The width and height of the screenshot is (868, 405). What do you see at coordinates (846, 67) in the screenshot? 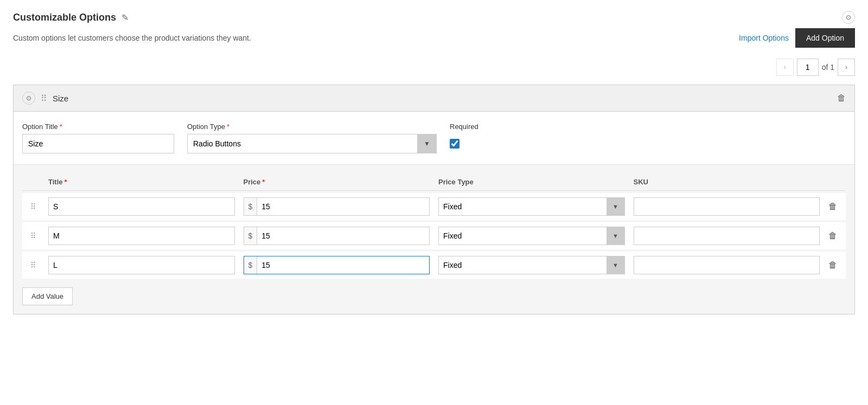
I see `chevron-right-icon: ›` at bounding box center [846, 67].